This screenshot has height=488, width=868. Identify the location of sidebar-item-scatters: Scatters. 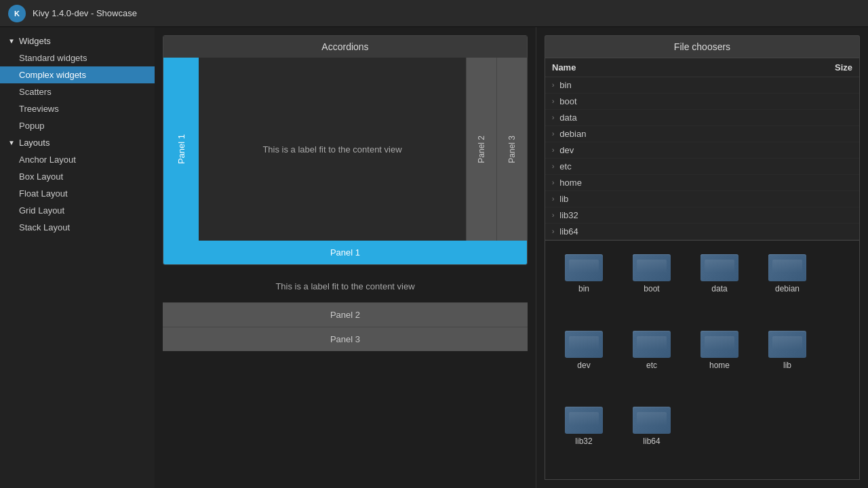
(77, 92).